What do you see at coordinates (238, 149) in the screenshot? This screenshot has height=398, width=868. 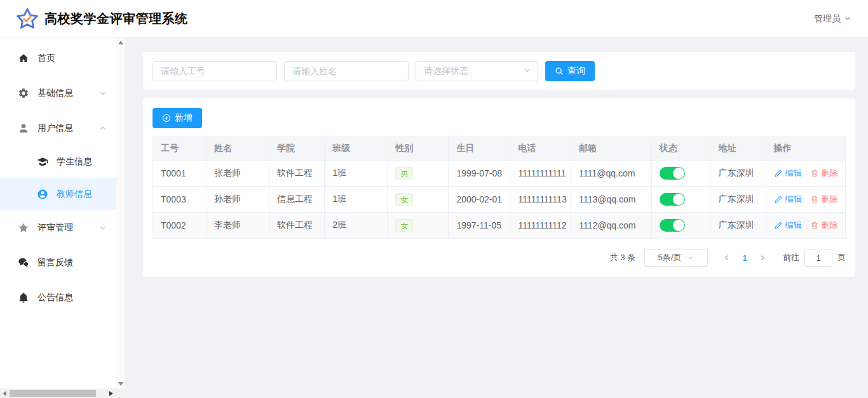 I see `column-header-1: 姓名` at bounding box center [238, 149].